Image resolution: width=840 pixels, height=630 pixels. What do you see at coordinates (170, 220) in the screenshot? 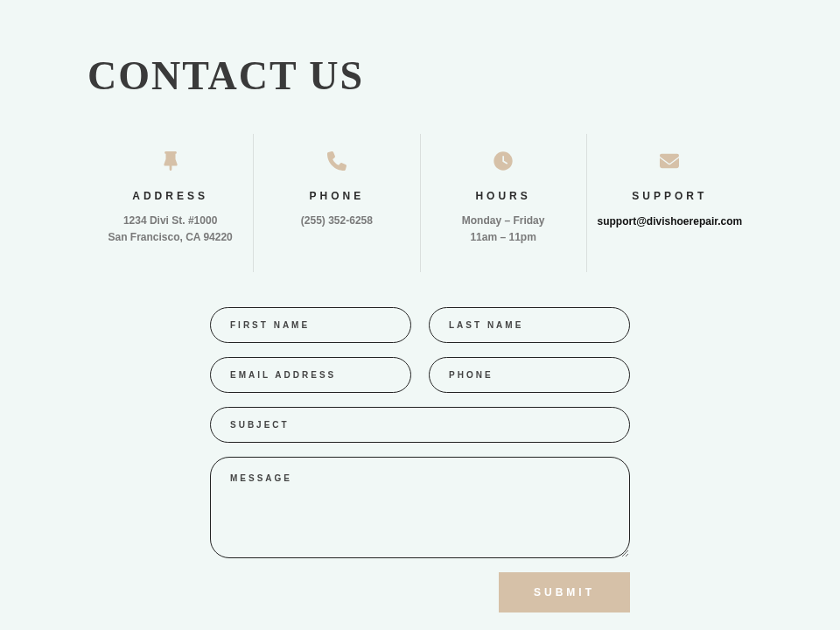
I see `address-line1: 1234 Divi St. #1000` at bounding box center [170, 220].